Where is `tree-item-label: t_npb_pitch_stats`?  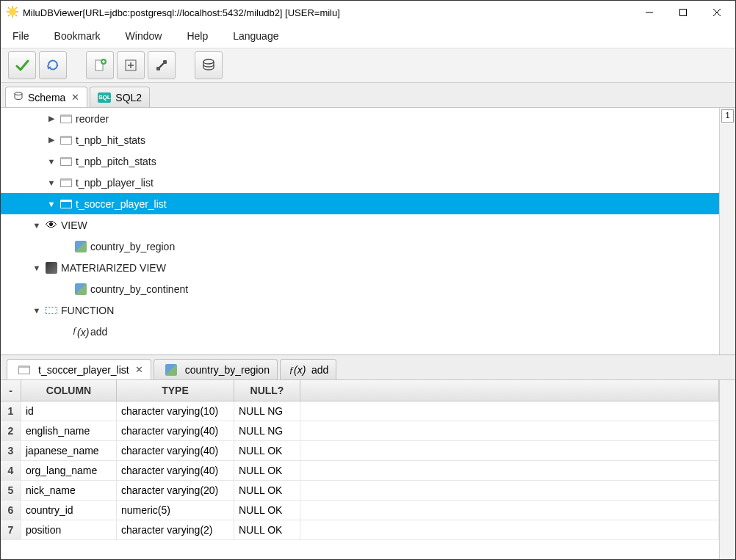 tree-item-label: t_npb_pitch_stats is located at coordinates (116, 161).